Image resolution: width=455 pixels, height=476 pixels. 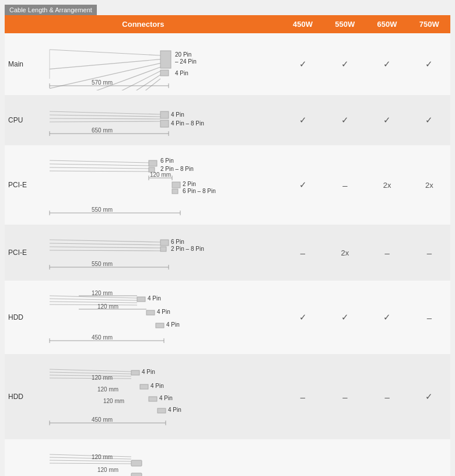 I want to click on connector-name: PCI-E, so click(x=23, y=185).